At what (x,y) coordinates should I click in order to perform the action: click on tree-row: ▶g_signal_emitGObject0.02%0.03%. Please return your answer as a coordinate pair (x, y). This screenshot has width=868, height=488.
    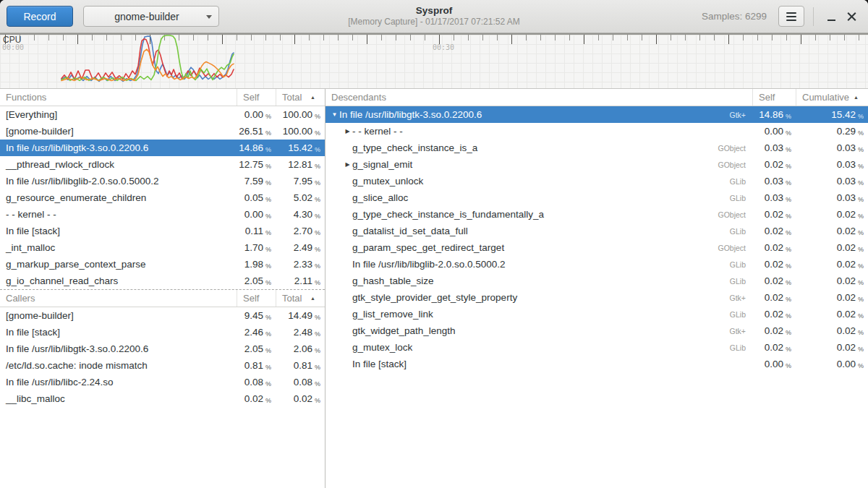
    Looking at the image, I should click on (597, 165).